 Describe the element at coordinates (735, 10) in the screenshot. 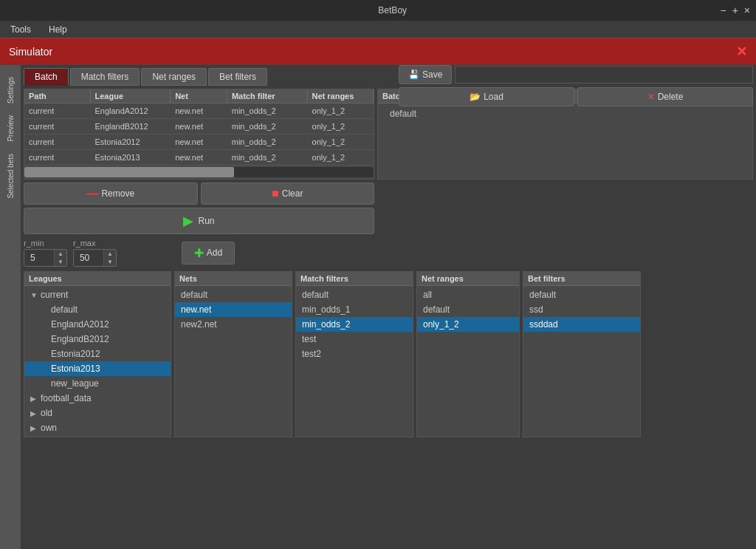

I see `window-controls: − + ×` at that location.